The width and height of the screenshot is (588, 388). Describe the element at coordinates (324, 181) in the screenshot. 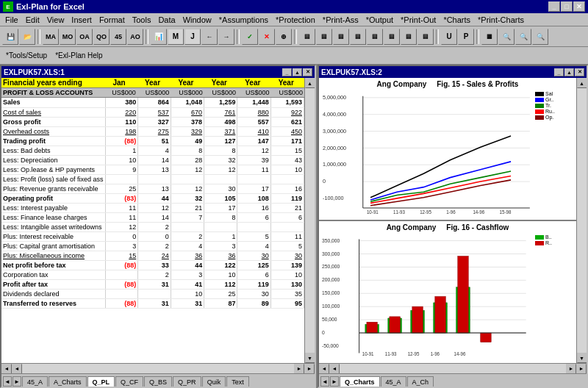

I see `svg-text: 0` at that location.